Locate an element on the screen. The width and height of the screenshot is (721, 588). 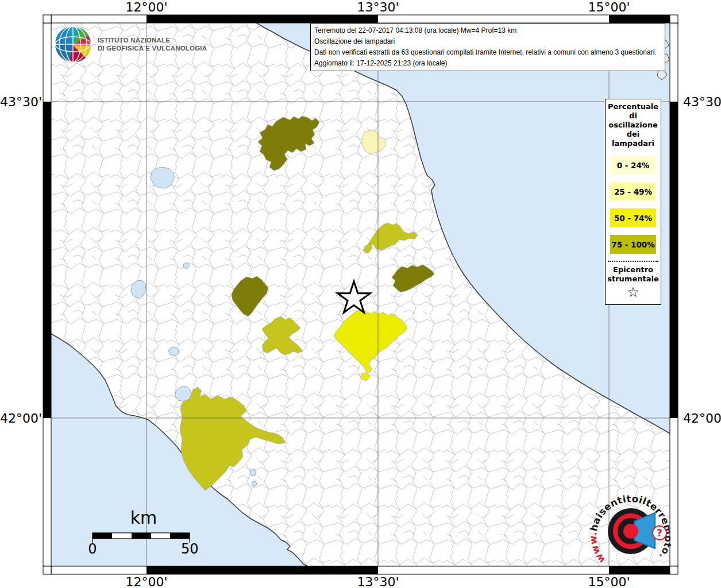
event-effect: Oscillazione dei lampadari is located at coordinates (488, 41).